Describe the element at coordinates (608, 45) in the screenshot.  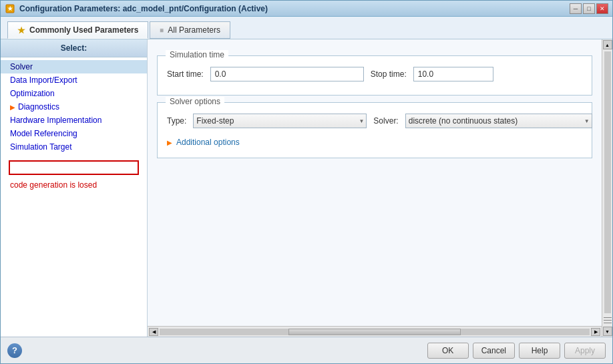
I see `scroll-up-button: ▲` at that location.